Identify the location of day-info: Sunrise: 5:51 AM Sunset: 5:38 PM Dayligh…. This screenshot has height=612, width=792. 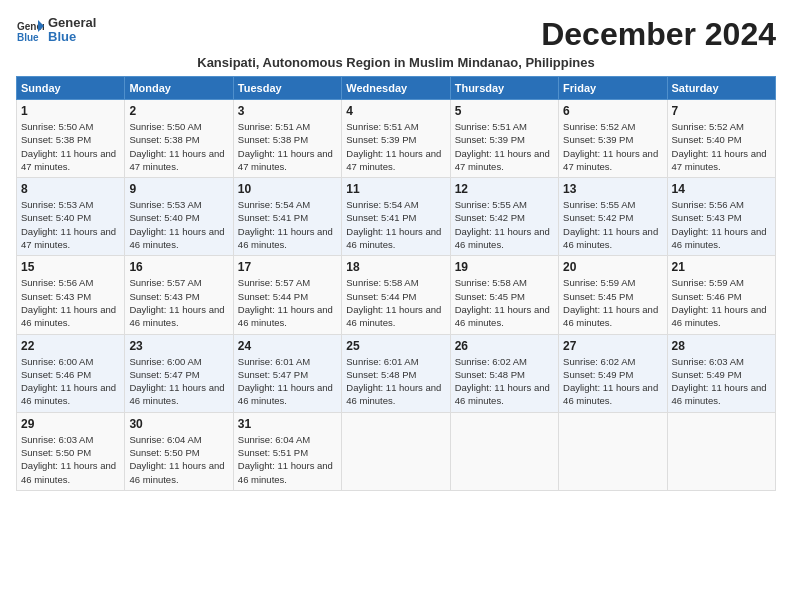
(288, 146).